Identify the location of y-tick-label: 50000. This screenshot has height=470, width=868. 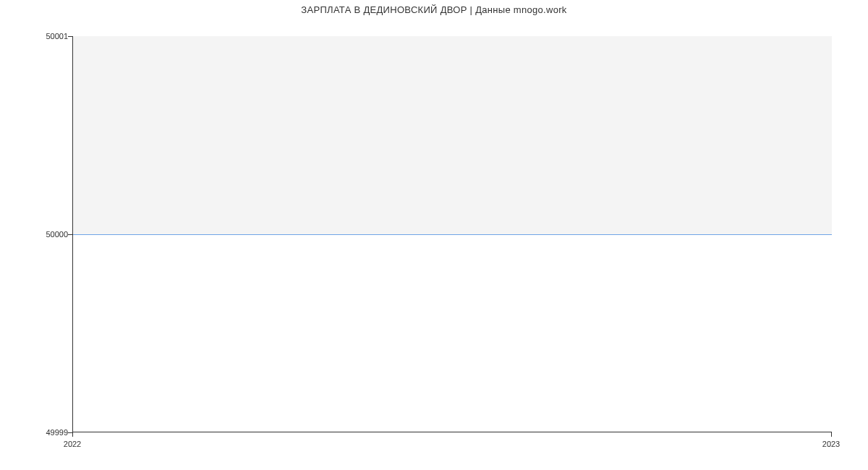
(56, 234).